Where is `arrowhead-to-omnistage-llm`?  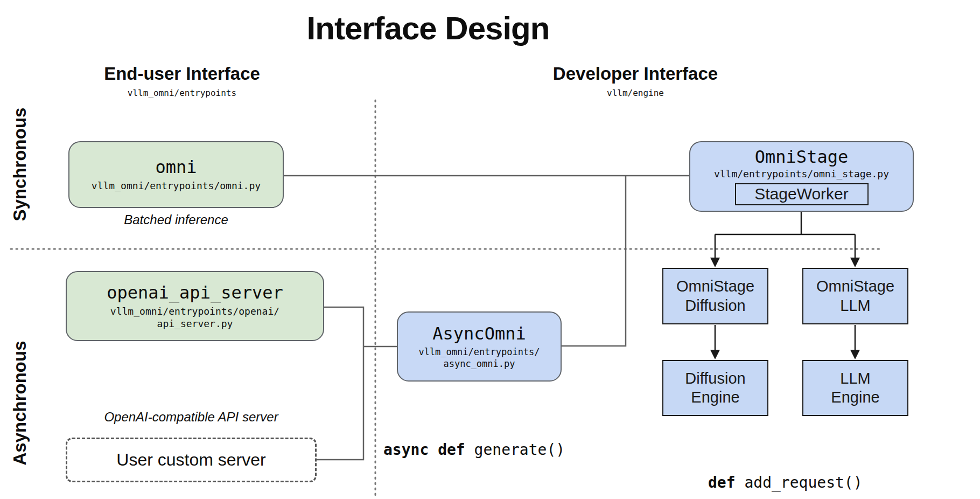 arrowhead-to-omnistage-llm is located at coordinates (855, 262).